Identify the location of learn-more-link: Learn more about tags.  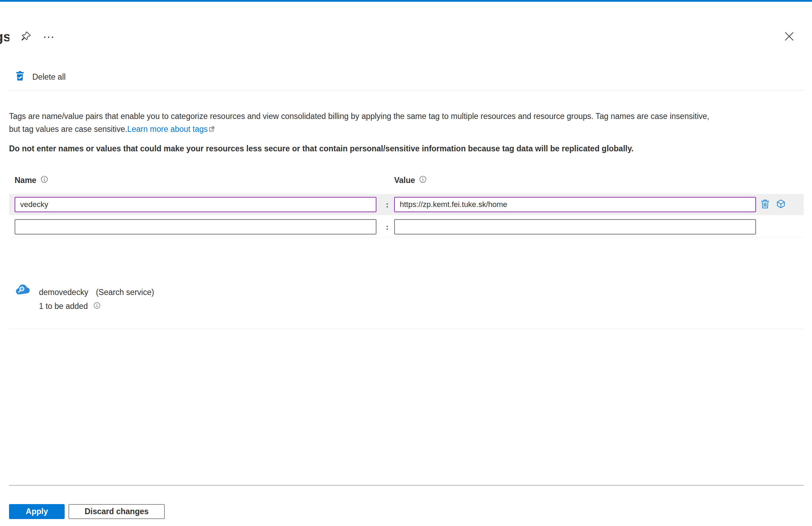
(168, 129).